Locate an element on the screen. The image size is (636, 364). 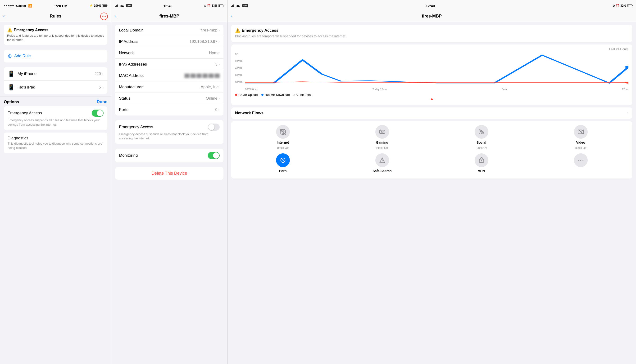
battery-label: 100% is located at coordinates (98, 6).